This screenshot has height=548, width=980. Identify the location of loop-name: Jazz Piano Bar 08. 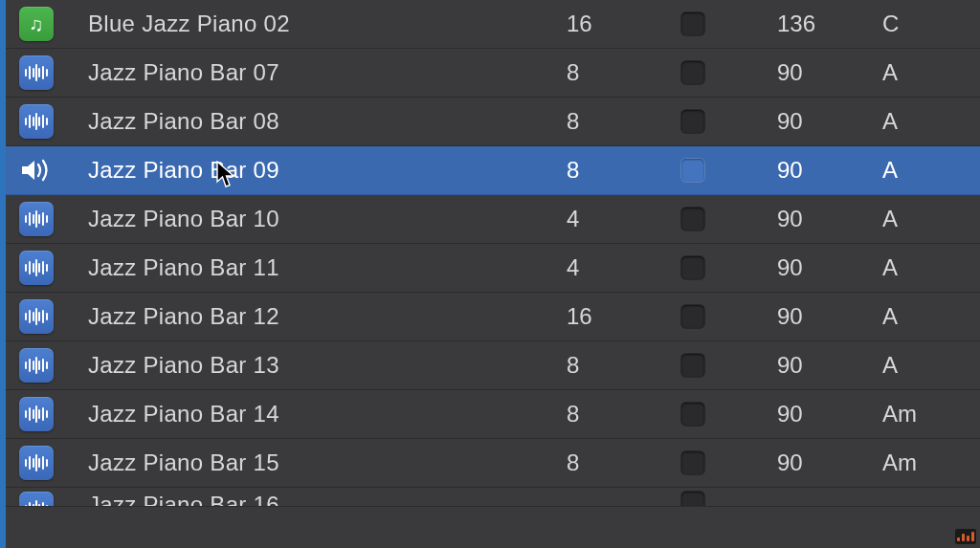
(312, 121).